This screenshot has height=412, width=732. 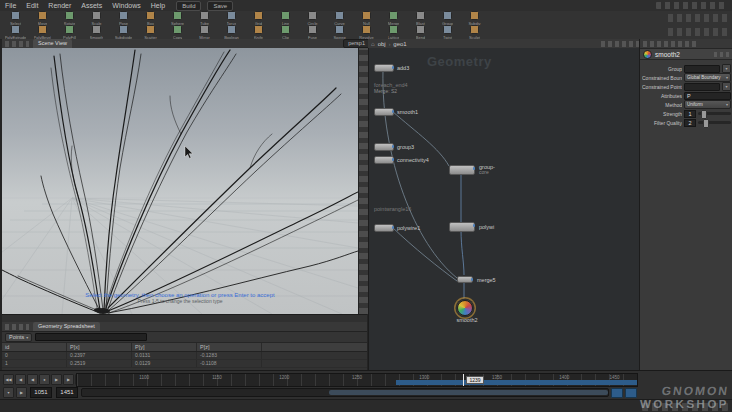 I want to click on node-smooth1: smooth1, so click(x=396, y=112).